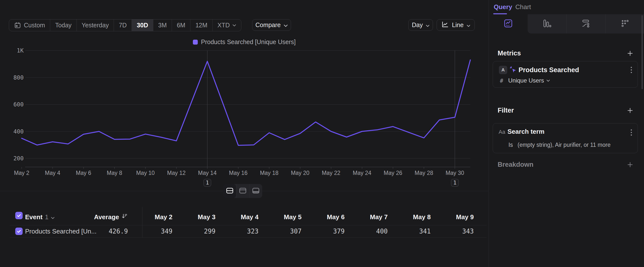 Image resolution: width=644 pixels, height=267 pixels. Describe the element at coordinates (566, 165) in the screenshot. I see `breakdown-section-header: Breakdown` at that location.